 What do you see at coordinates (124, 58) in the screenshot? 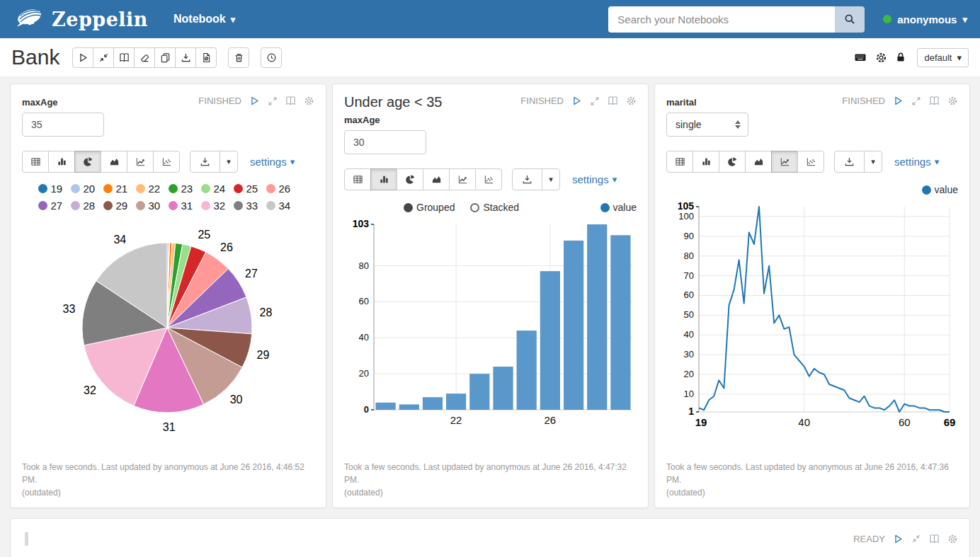
I see `show-hide-code-button` at bounding box center [124, 58].